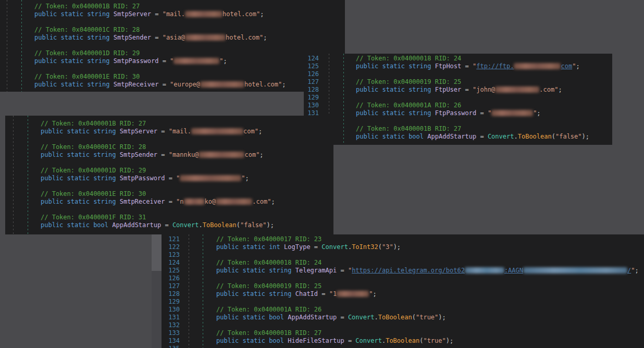 The height and width of the screenshot is (348, 644). What do you see at coordinates (269, 240) in the screenshot?
I see `code-text: // Token: 0x04000017 RID: 23` at bounding box center [269, 240].